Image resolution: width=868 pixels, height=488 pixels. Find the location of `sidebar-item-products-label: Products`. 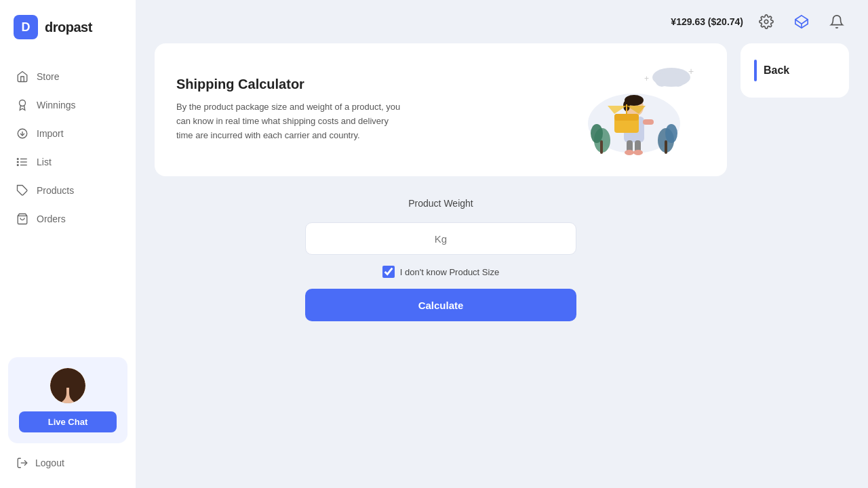

sidebar-item-products-label: Products is located at coordinates (56, 190).